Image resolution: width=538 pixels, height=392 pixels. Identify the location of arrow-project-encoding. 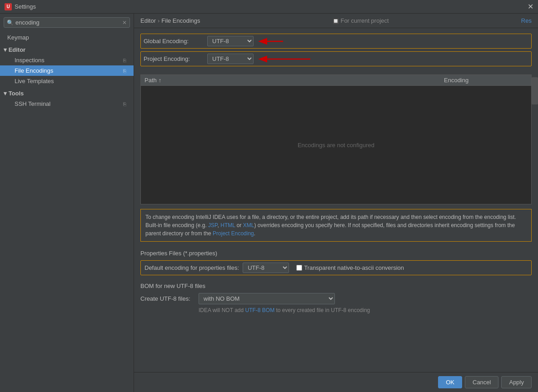
(285, 59).